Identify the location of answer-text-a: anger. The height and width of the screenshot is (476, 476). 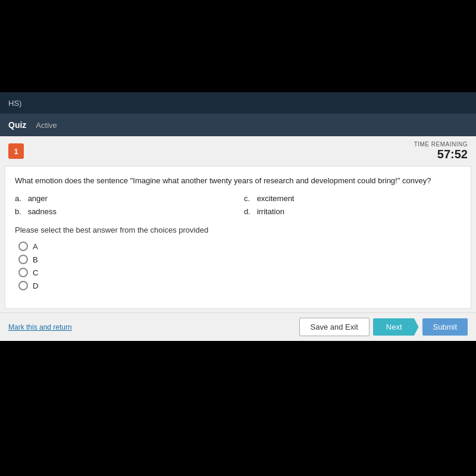
(38, 199).